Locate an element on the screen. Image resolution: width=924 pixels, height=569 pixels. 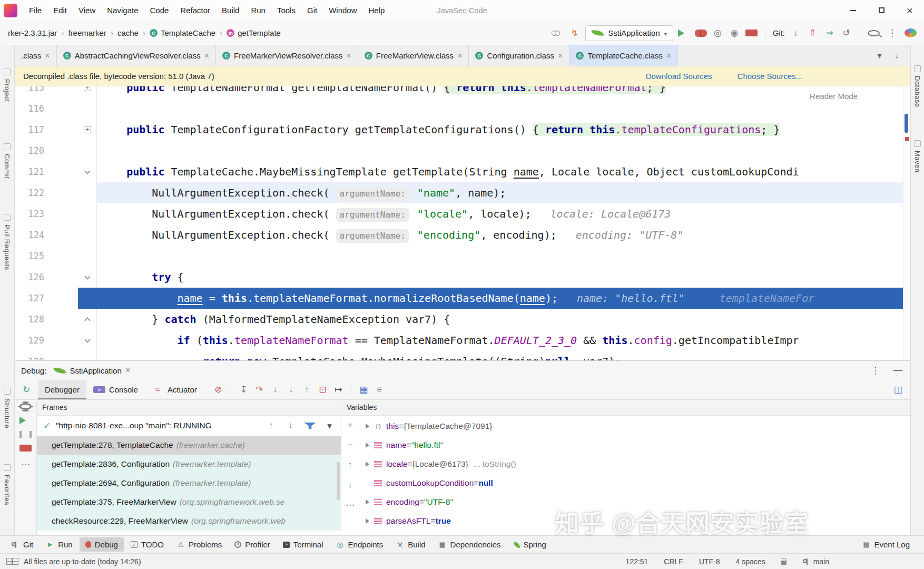
run-button is located at coordinates (684, 33).